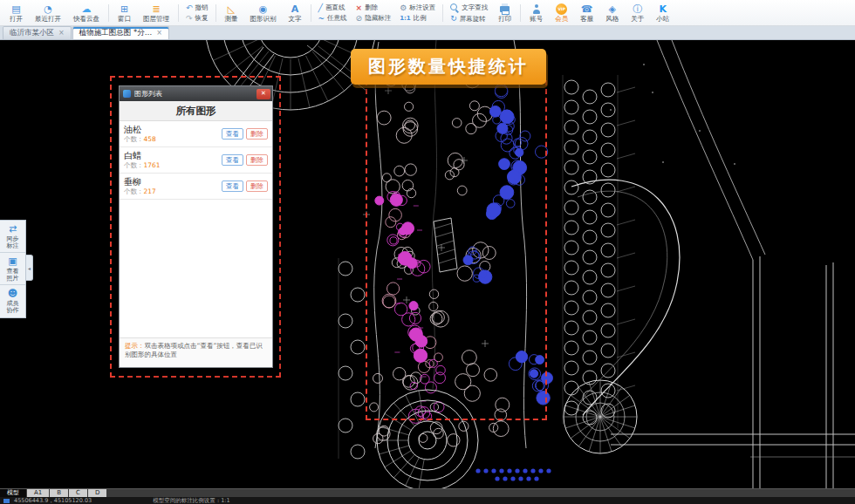 This screenshot has width=855, height=504. What do you see at coordinates (86, 19) in the screenshot?
I see `toolbar-item-label: 快看云盘` at bounding box center [86, 19].